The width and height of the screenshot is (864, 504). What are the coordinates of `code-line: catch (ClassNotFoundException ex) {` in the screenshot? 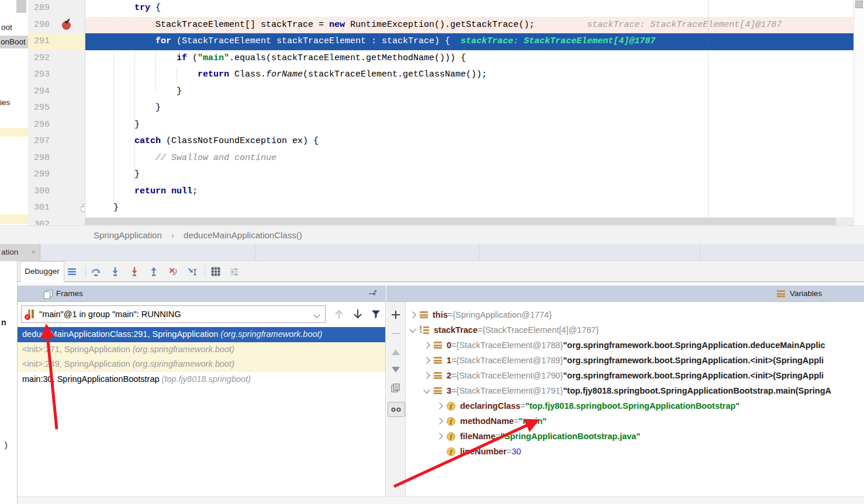 It's located at (469, 141).